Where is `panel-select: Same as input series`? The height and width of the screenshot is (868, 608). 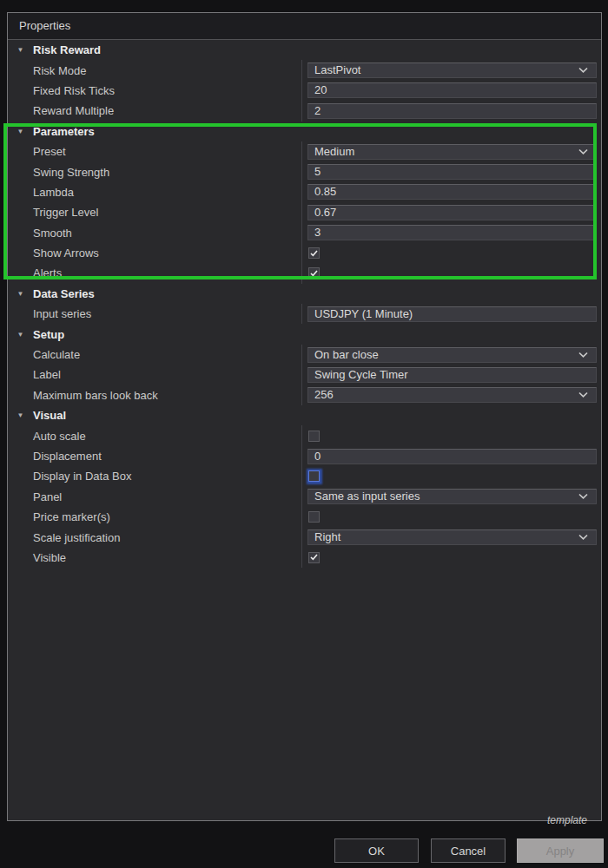
panel-select: Same as input series is located at coordinates (452, 496).